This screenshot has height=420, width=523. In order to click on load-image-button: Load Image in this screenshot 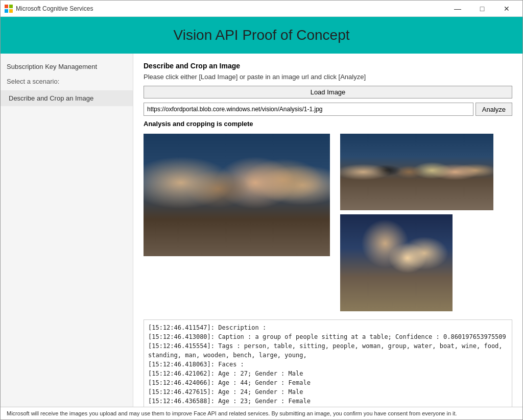, I will do `click(328, 92)`.